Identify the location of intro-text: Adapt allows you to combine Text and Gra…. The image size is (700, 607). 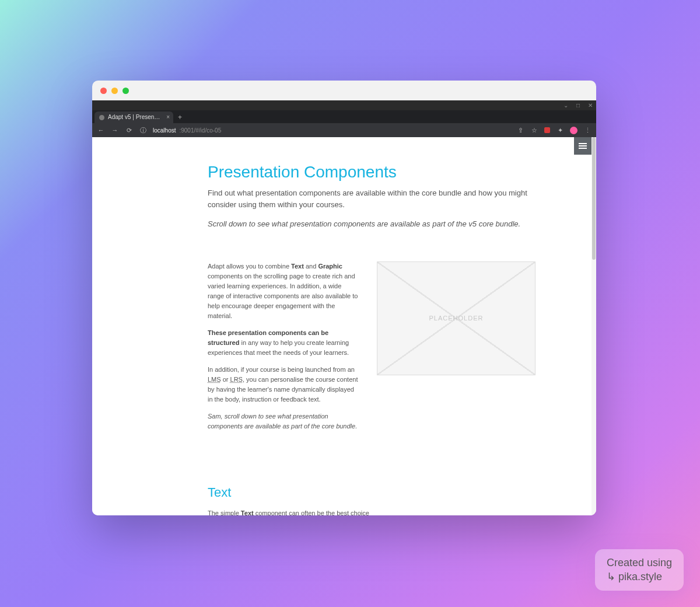
(284, 350).